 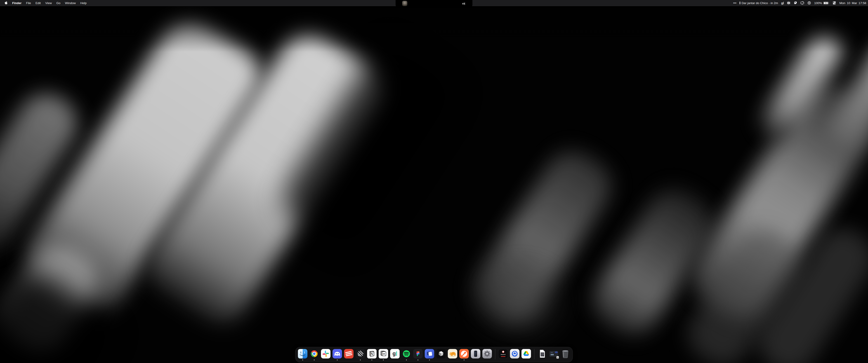 What do you see at coordinates (464, 3) in the screenshot?
I see `audio-visualizer-icon` at bounding box center [464, 3].